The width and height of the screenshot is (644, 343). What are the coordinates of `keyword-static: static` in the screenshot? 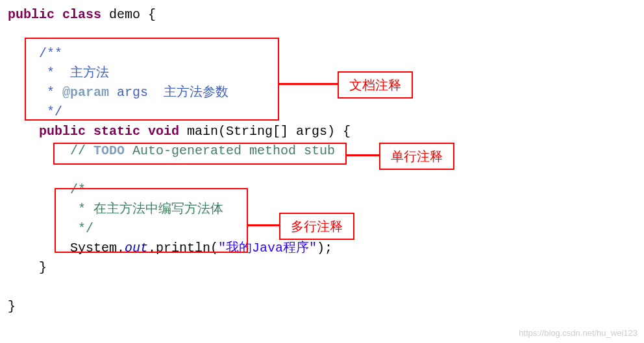 It's located at (113, 131).